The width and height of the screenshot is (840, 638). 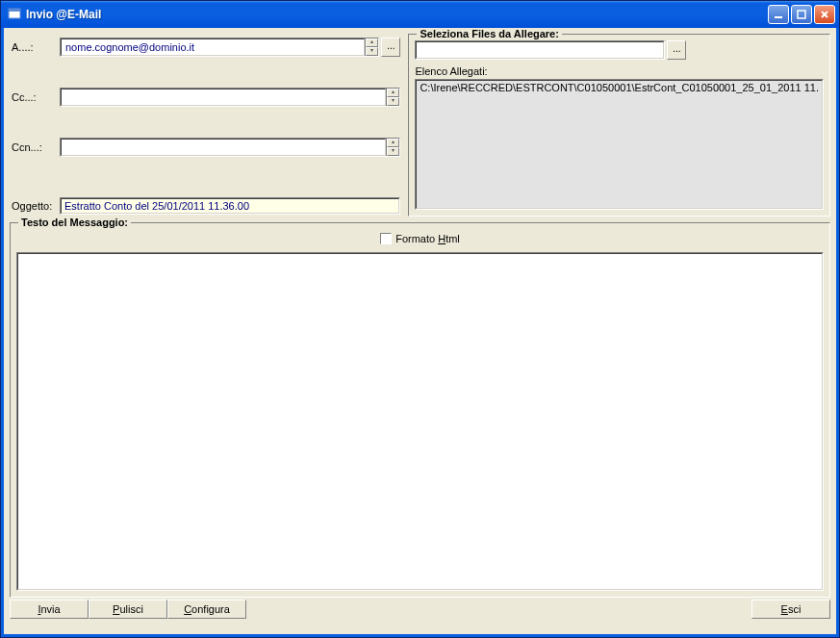 What do you see at coordinates (371, 52) in the screenshot?
I see `to-spin-down: ▾` at bounding box center [371, 52].